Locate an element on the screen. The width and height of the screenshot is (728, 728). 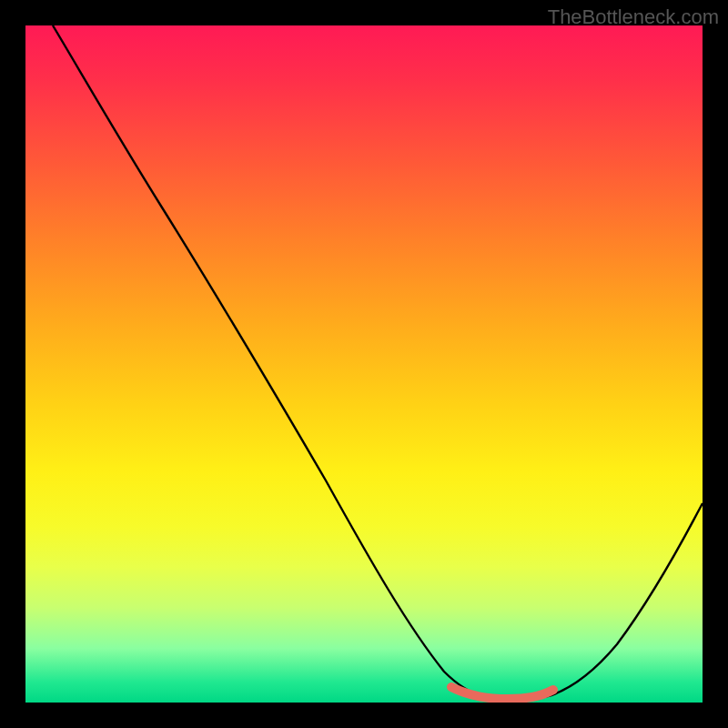
watermark-text: TheBottleneck.com is located at coordinates (633, 17).